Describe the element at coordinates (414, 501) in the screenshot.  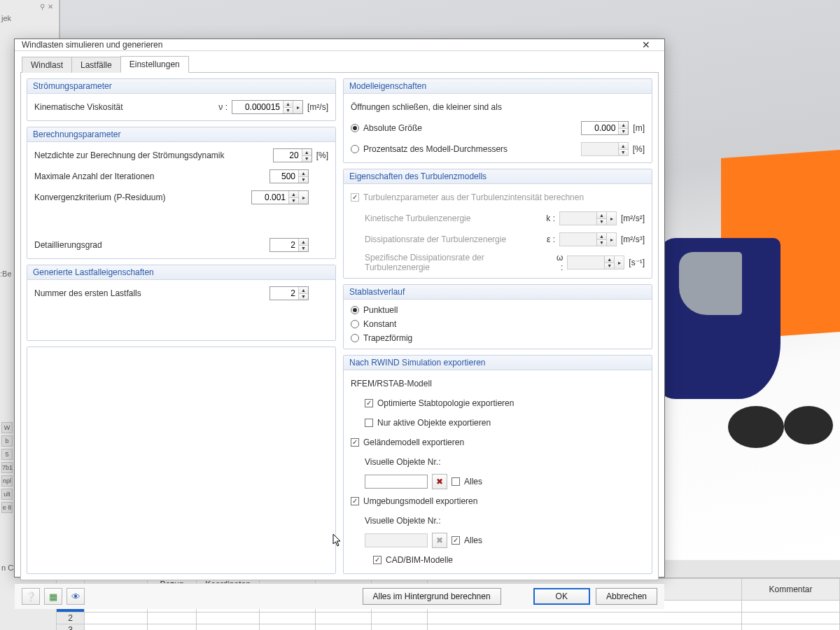
I see `check-env-model: Umgebungsmodell exportieren` at that location.